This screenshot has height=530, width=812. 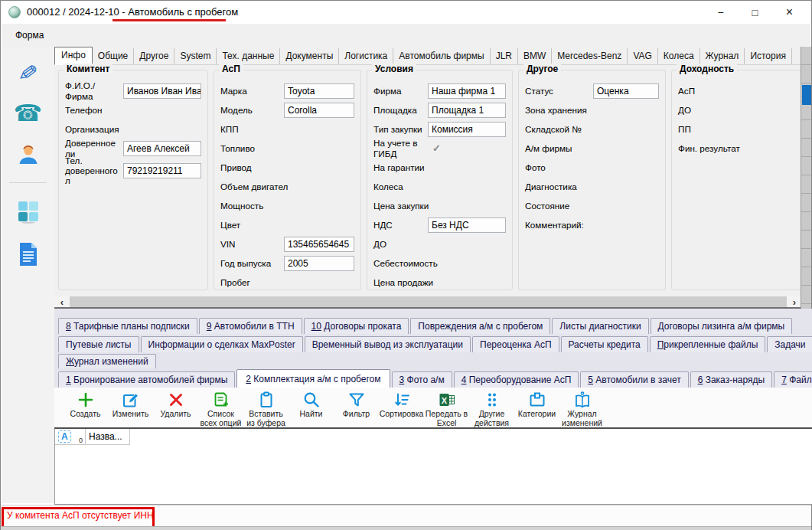 I want to click on group-box: ДоходностьАсПДОППФин. результат, so click(x=736, y=180).